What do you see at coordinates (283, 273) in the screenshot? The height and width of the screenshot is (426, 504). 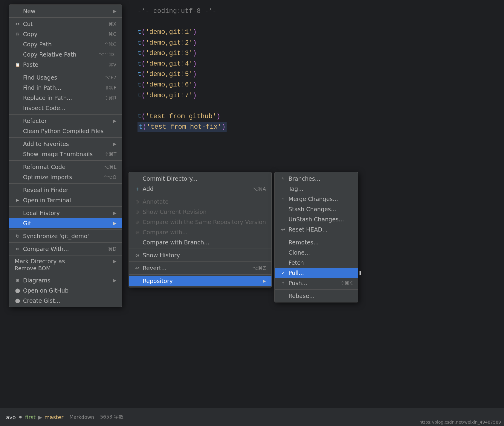 I see `pull-checkmark: ✓` at bounding box center [283, 273].